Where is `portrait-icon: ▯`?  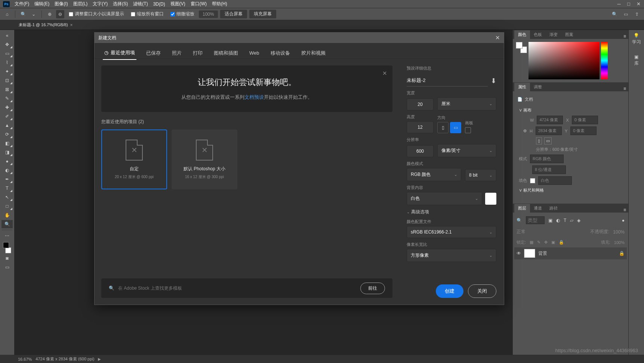
portrait-icon: ▯ is located at coordinates (539, 141).